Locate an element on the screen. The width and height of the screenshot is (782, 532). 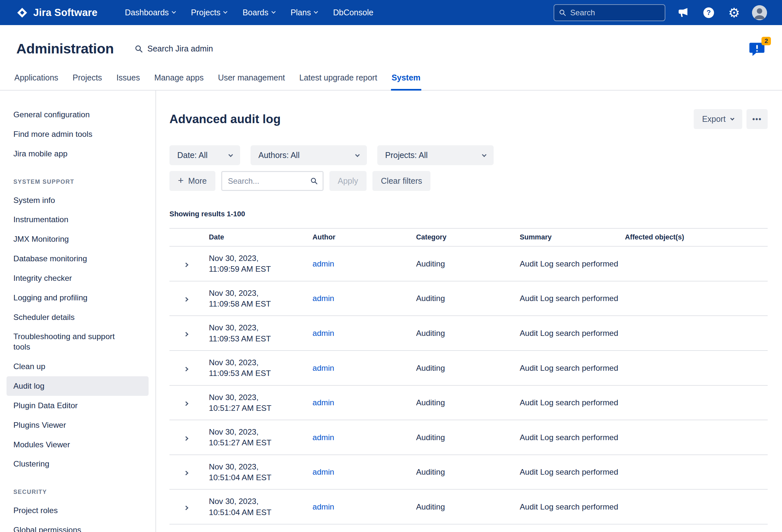
authors-filter-dropdown: Authors: All is located at coordinates (309, 155).